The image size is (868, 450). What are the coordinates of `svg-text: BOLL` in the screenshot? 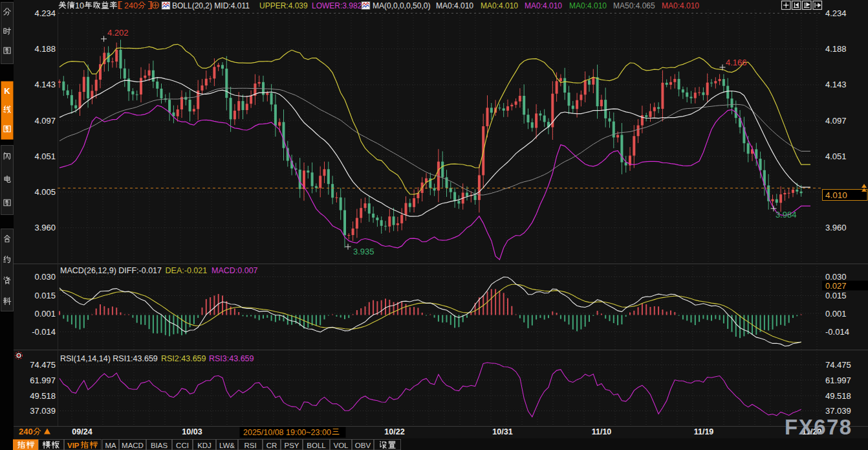 It's located at (316, 445).